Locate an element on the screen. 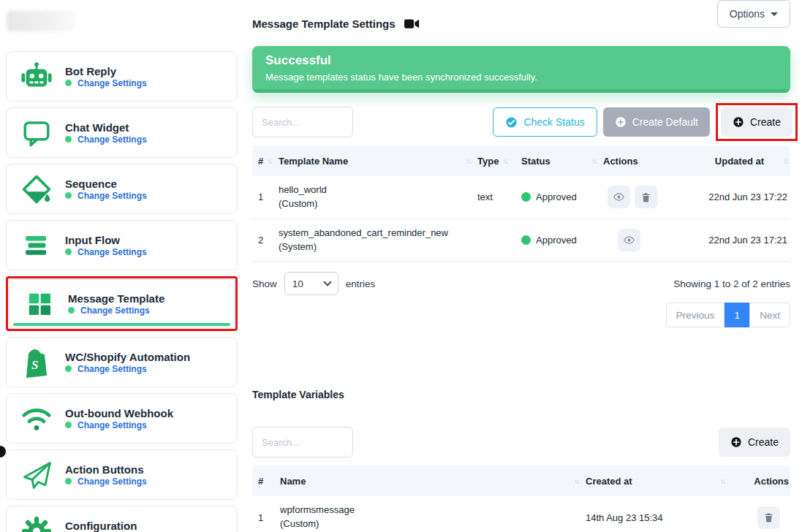 Image resolution: width=802 pixels, height=532 pixels. create-variable-button: Create is located at coordinates (754, 442).